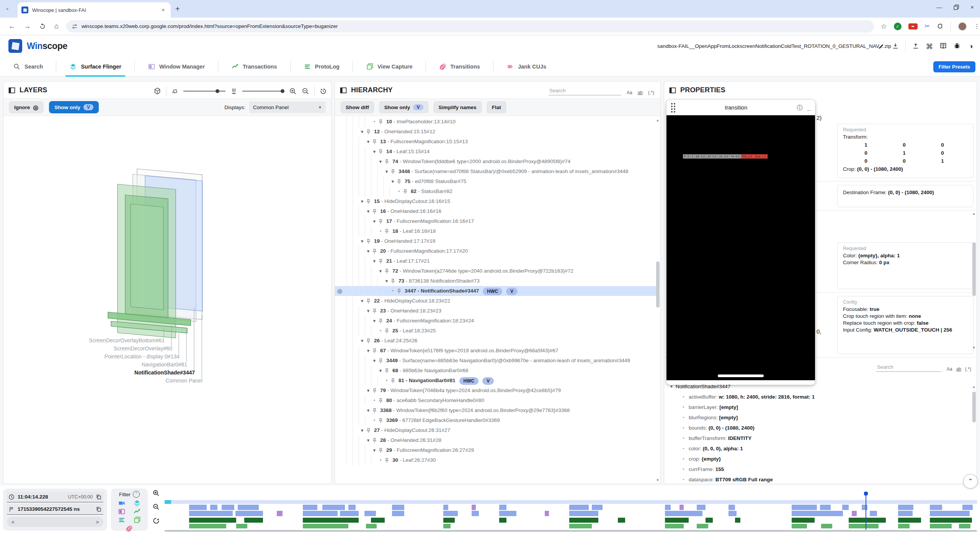  What do you see at coordinates (882, 46) in the screenshot?
I see `edit-pencil-icon` at bounding box center [882, 46].